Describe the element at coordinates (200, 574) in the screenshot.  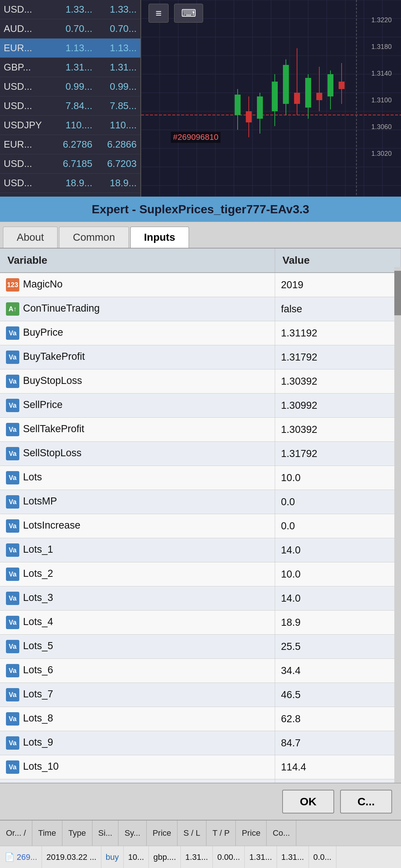
I see `table-row: VaLots_210.0` at that location.